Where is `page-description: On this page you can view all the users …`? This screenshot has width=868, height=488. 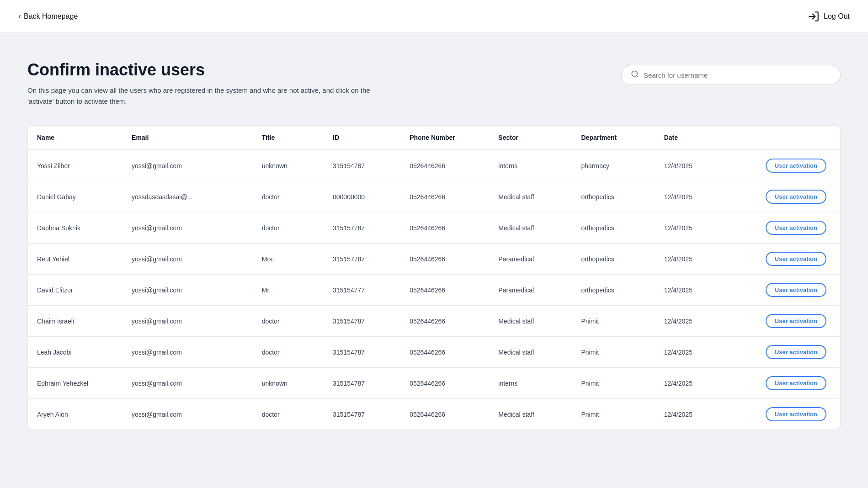
page-description: On this page you can view all the users … is located at coordinates (199, 96).